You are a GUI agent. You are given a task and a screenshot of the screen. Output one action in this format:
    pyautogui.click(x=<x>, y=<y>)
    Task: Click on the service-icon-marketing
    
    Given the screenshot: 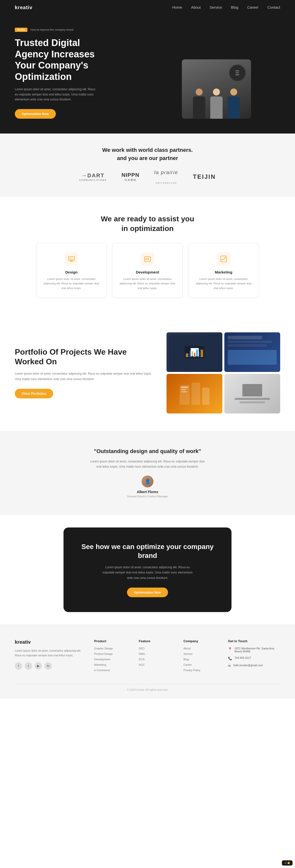 What is the action you would take?
    pyautogui.click(x=224, y=259)
    